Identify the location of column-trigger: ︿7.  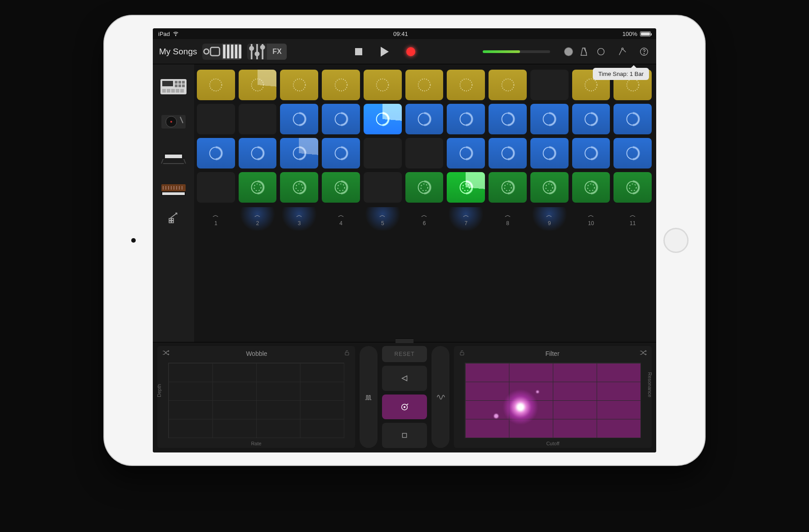
(466, 219).